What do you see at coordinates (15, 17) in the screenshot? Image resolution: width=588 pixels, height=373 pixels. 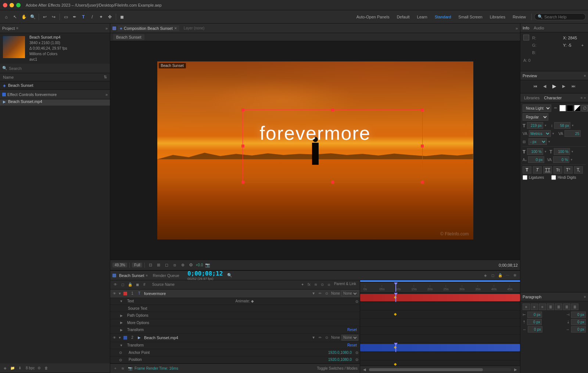 I see `selection-tool: ↖` at bounding box center [15, 17].